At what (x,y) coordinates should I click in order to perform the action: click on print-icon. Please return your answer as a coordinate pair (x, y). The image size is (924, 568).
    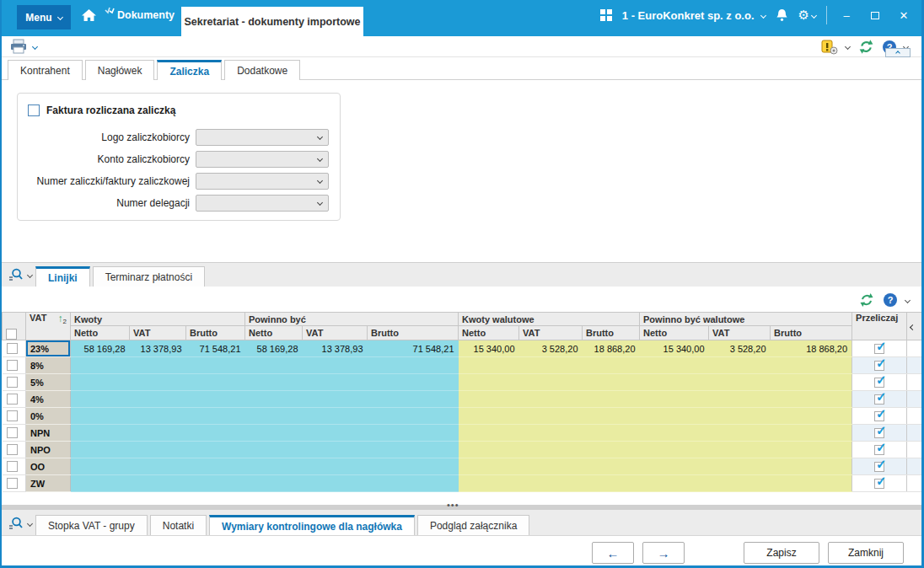
    Looking at the image, I should click on (19, 46).